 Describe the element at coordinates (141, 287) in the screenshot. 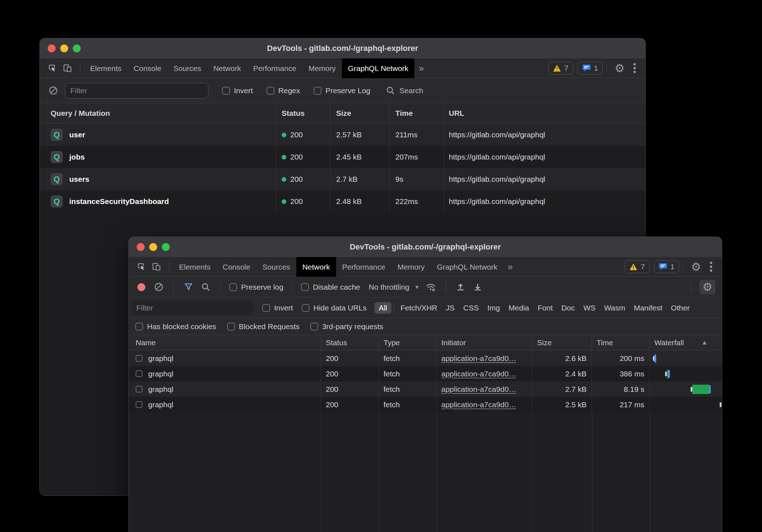

I see `record-network-log-icon` at that location.